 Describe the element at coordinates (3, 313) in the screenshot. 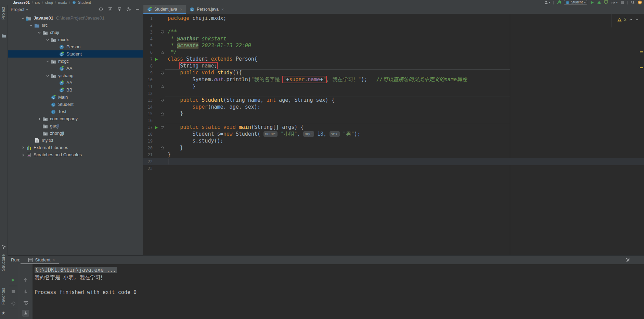

I see `star-icon: ★` at that location.